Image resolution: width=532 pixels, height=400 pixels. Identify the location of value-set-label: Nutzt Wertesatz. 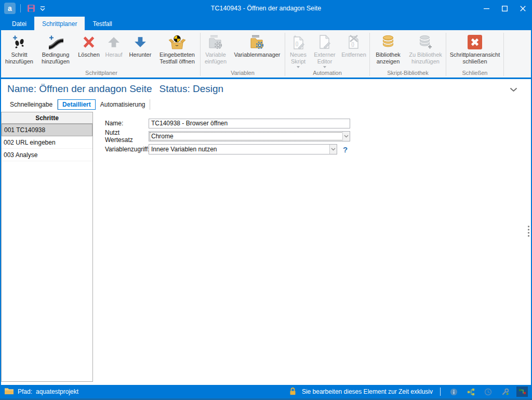
(127, 136).